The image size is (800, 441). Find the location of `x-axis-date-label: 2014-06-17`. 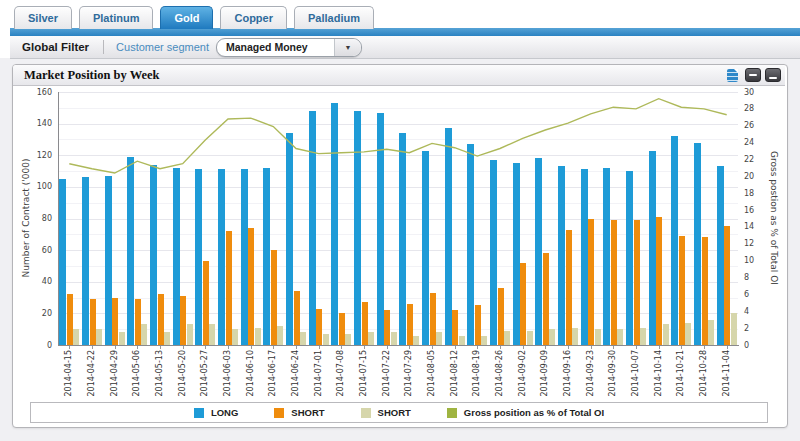

x-axis-date-label: 2014-06-17 is located at coordinates (272, 375).